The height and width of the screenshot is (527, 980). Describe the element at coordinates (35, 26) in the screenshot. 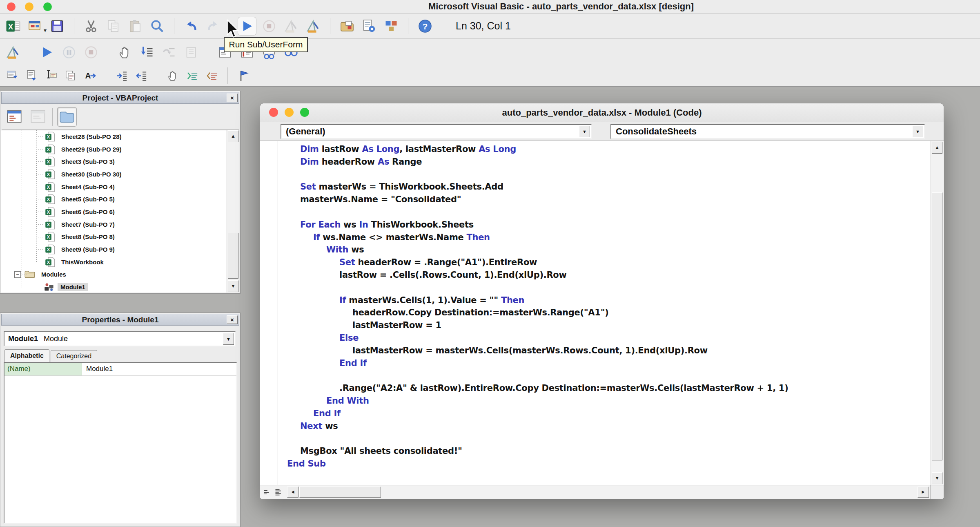

I see `insert-userform-icon: ▾` at that location.